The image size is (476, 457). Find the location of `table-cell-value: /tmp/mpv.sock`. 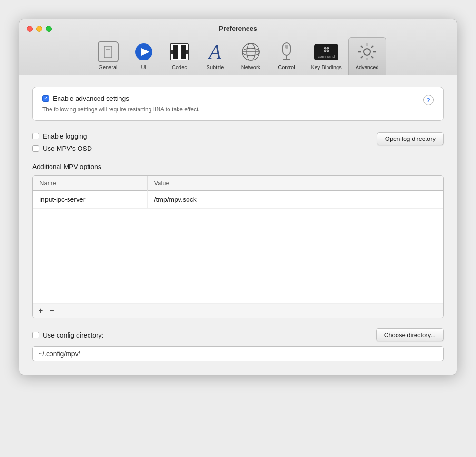

table-cell-value: /tmp/mpv.sock is located at coordinates (295, 200).